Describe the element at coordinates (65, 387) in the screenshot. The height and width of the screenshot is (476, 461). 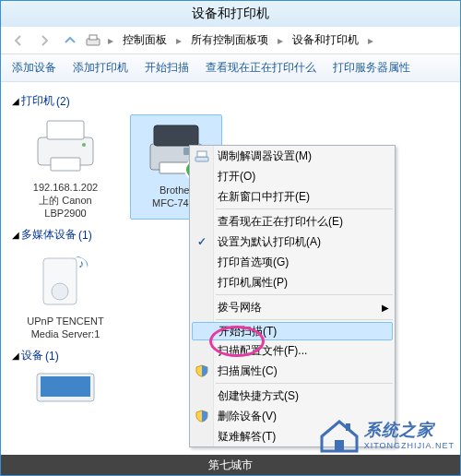
I see `monitor-icon` at that location.